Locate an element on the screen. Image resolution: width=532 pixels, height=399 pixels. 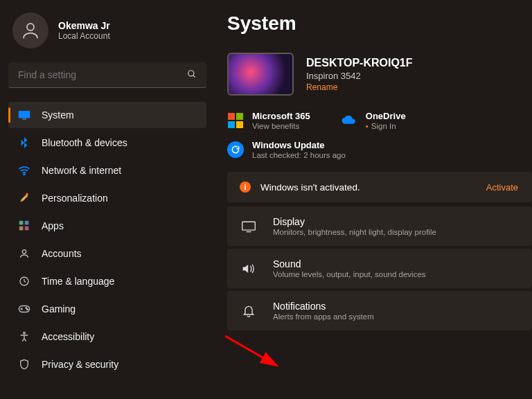
page-title: System is located at coordinates (380, 24).